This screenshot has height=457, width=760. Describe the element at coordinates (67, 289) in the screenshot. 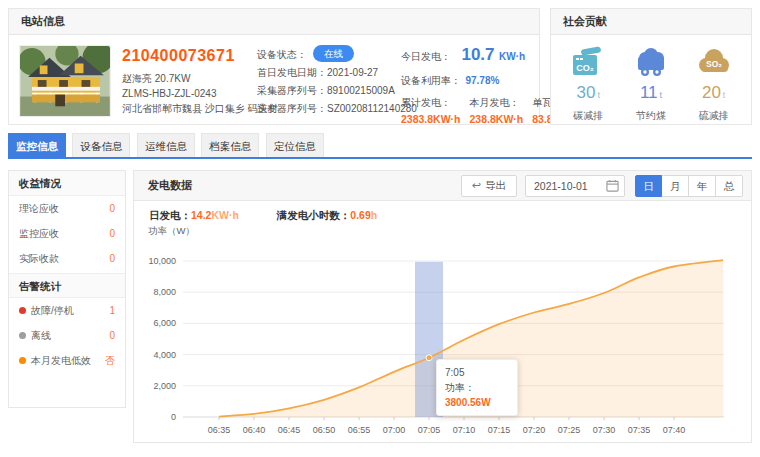

I see `sidebar: 收益情况 理论应收 0 监控应收 0 实际收款 0 告警统计 故障/停机 1 离…` at that location.